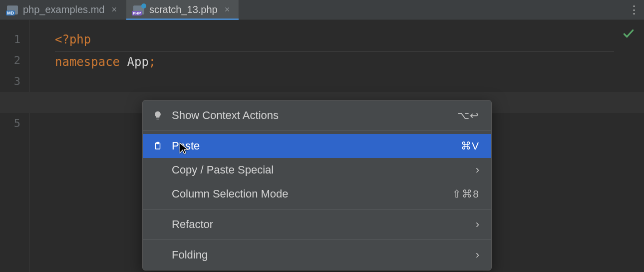  I want to click on menu-item-label: Refactor, so click(320, 224).